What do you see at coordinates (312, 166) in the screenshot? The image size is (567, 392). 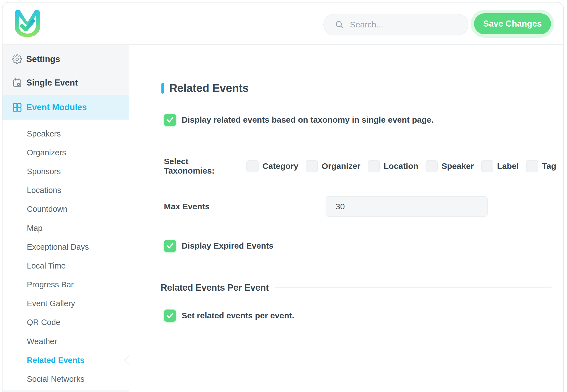 I see `taxonomy-checkbox-organizer` at bounding box center [312, 166].